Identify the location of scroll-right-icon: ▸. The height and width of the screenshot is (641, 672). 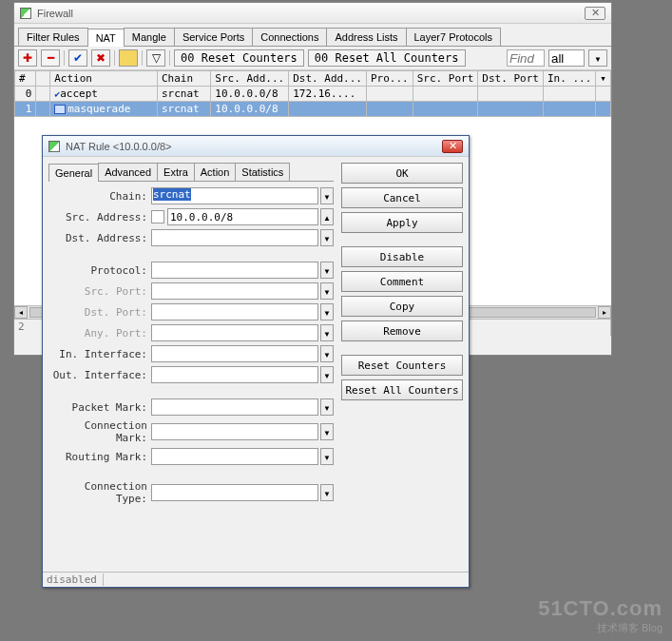
(605, 312).